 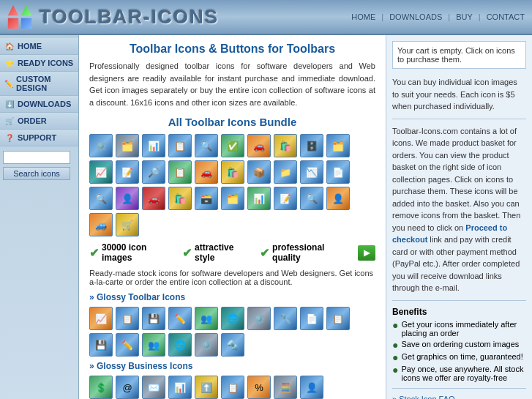 What do you see at coordinates (206, 146) in the screenshot?
I see `icon-5: 🔍` at bounding box center [206, 146].